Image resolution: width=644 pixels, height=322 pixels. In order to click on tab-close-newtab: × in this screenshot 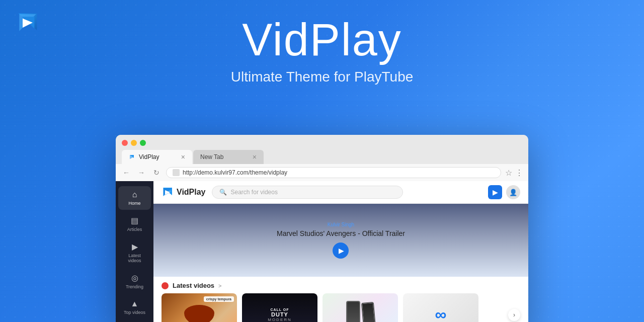, I will do `click(255, 157)`.